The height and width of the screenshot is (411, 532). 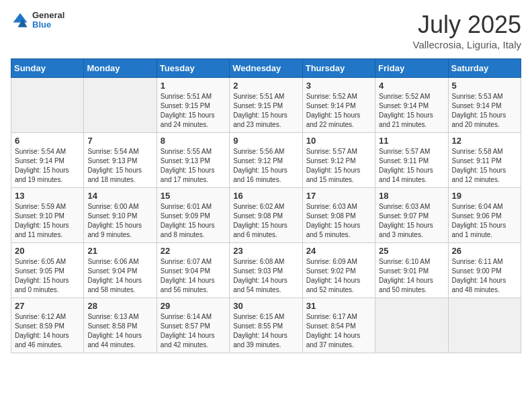 What do you see at coordinates (412, 105) in the screenshot?
I see `calendar-cell: 4Sunrise: 5:52 AMSunset: 9:14 PMDaylight…` at bounding box center [412, 105].